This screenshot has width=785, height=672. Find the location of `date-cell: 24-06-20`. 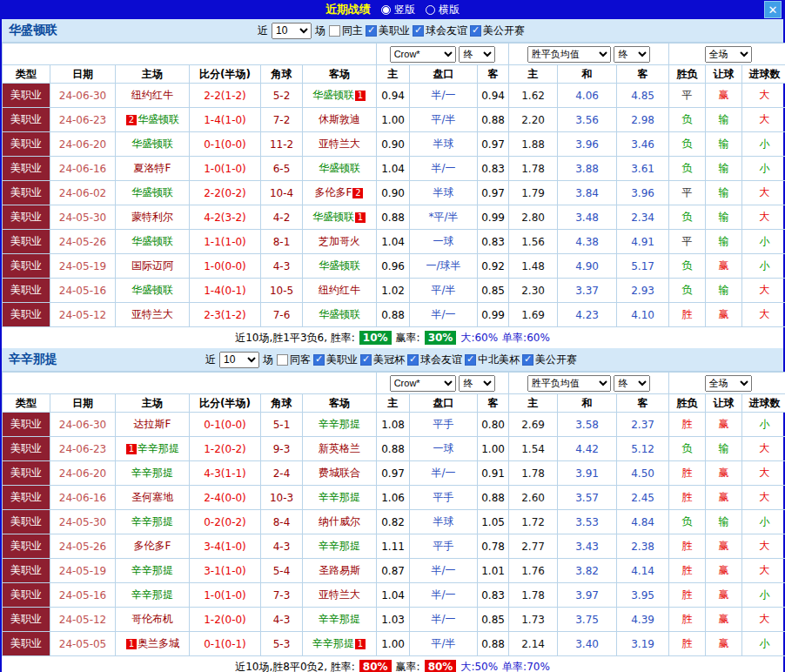

date-cell: 24-06-20 is located at coordinates (84, 474).